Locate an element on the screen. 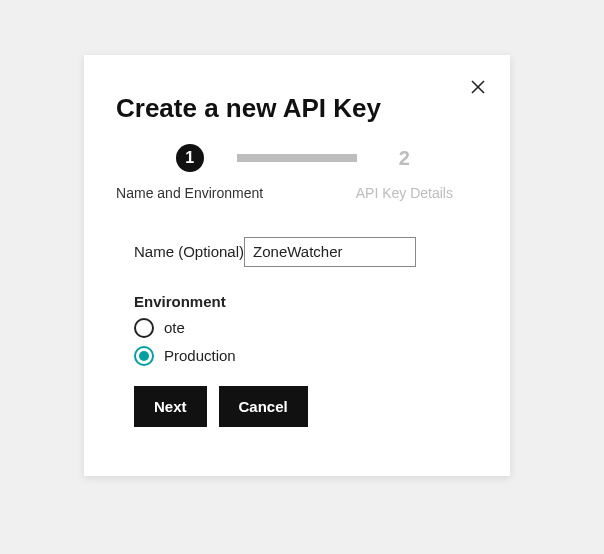  radio-label: Production is located at coordinates (200, 356).